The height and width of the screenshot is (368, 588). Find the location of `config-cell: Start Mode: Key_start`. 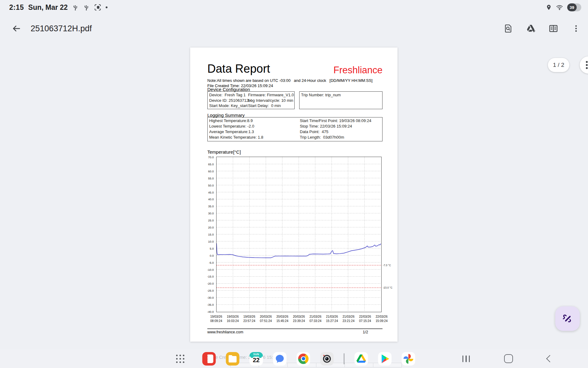

config-cell: Start Mode: Key_start is located at coordinates (228, 106).